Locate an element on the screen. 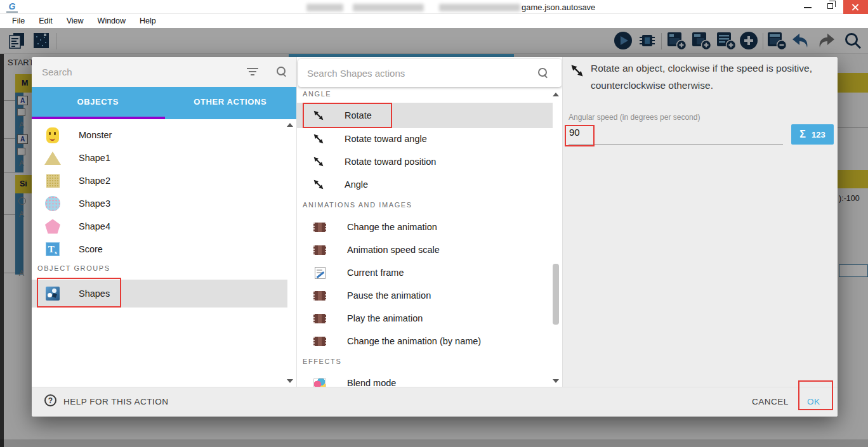 The height and width of the screenshot is (447, 868). menu-window: Window is located at coordinates (112, 21).